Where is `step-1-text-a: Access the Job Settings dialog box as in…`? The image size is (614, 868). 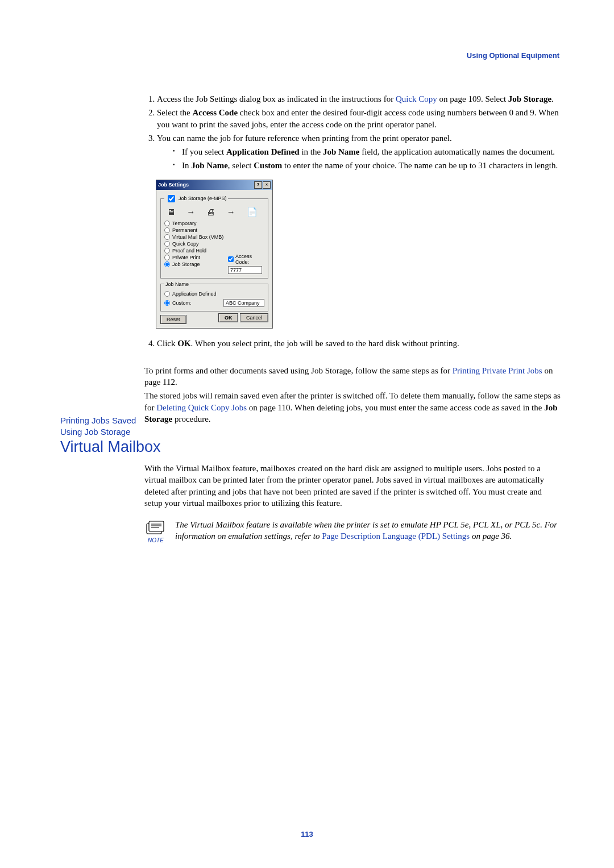
step-1-text-a: Access the Job Settings dialog box as in… is located at coordinates (276, 99).